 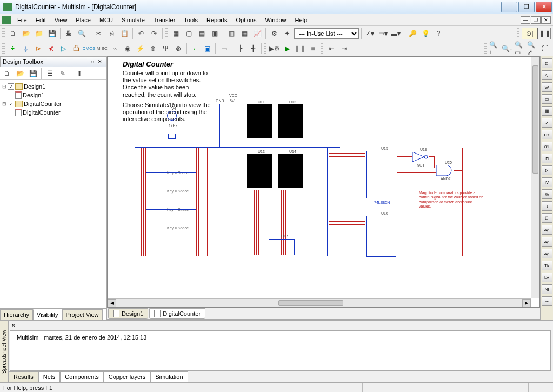 What do you see at coordinates (217, 20) in the screenshot?
I see `menu-reports: Reports` at bounding box center [217, 20].